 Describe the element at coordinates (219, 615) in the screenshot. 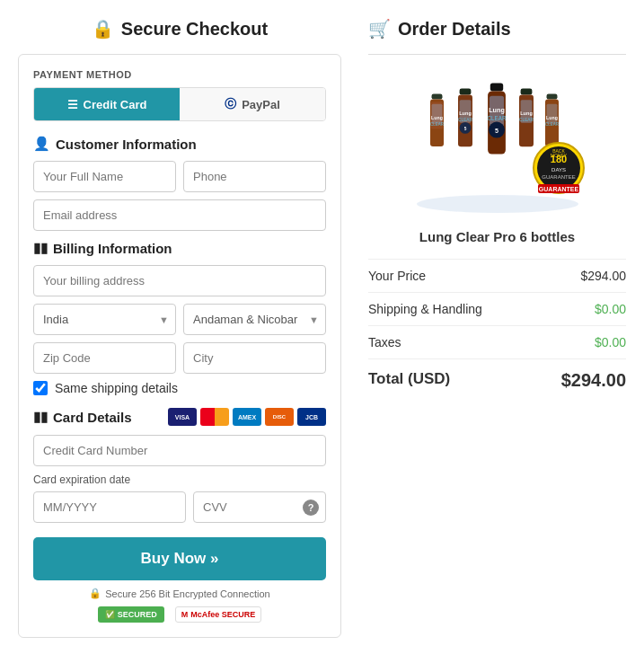

I see `mcafee-badge: M McAfee SECURE` at that location.